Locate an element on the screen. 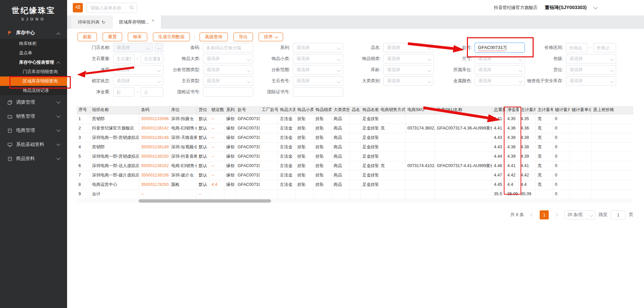  tab-region-inventory: 区域库存明细...× is located at coordinates (137, 22).